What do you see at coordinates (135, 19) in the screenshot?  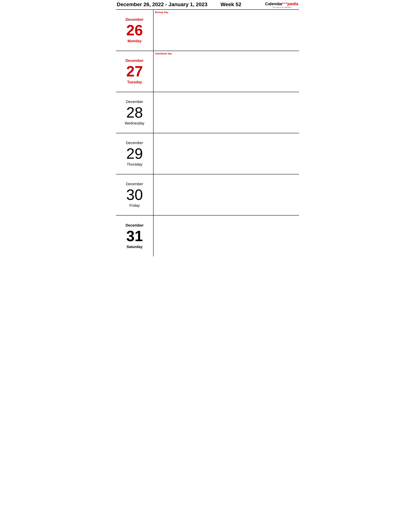 I see `day-month-dec26: December` at bounding box center [135, 19].